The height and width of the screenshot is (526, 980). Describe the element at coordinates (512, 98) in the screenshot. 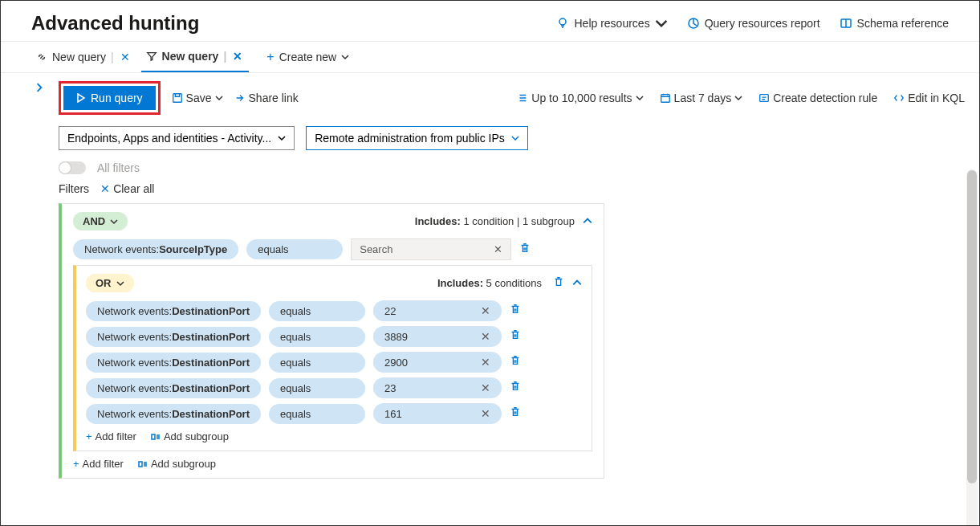

I see `toolbar: Run query Save Share link Up to 10,000 r…` at that location.